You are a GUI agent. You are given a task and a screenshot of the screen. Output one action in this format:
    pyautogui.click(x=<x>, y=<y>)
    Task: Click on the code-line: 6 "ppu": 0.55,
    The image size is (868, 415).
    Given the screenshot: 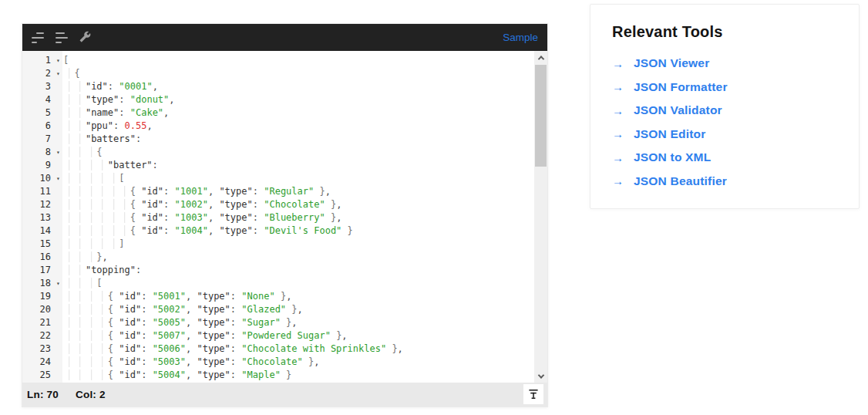 What is the action you would take?
    pyautogui.click(x=278, y=127)
    